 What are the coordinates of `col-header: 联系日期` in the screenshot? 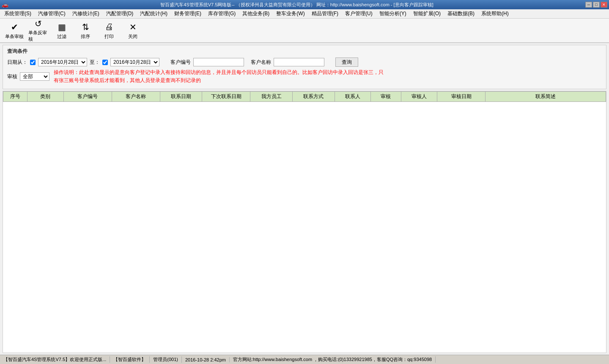 It's located at (181, 97).